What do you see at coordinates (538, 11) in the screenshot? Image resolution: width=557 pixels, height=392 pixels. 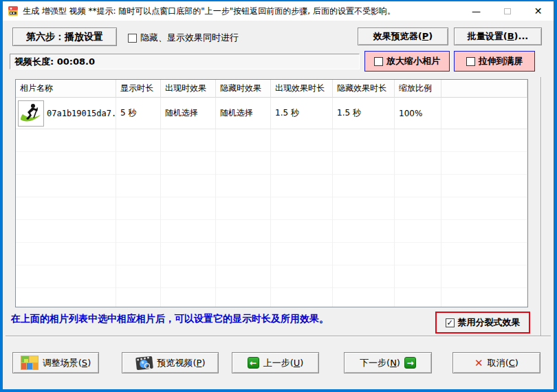 I see `close-button: ✕` at bounding box center [538, 11].